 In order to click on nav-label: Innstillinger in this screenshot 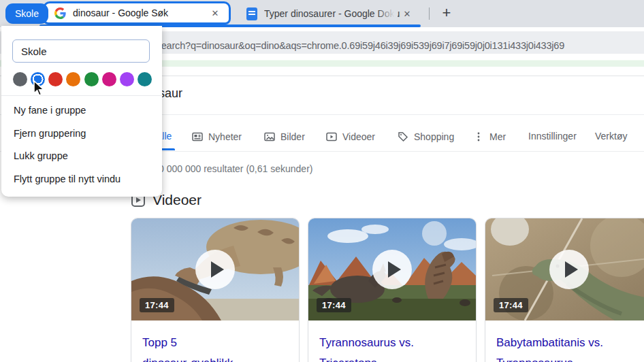, I will do `click(553, 136)`.